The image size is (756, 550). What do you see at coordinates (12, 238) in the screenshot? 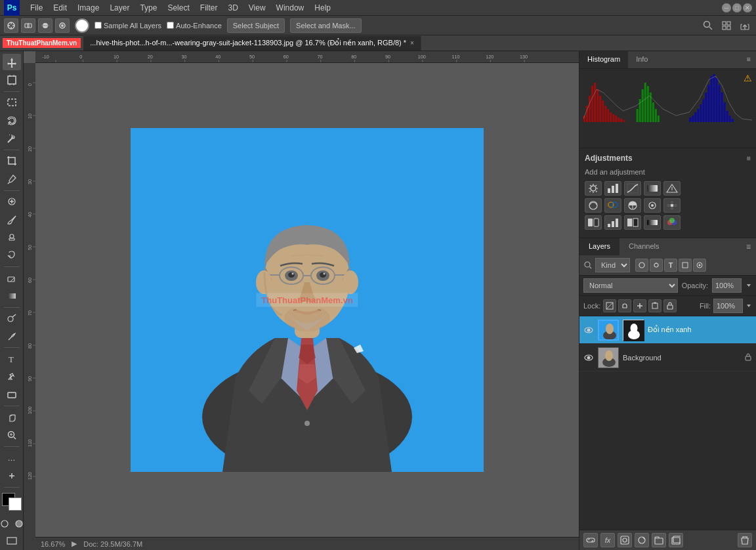
I see `tool-stamp` at bounding box center [12, 238].